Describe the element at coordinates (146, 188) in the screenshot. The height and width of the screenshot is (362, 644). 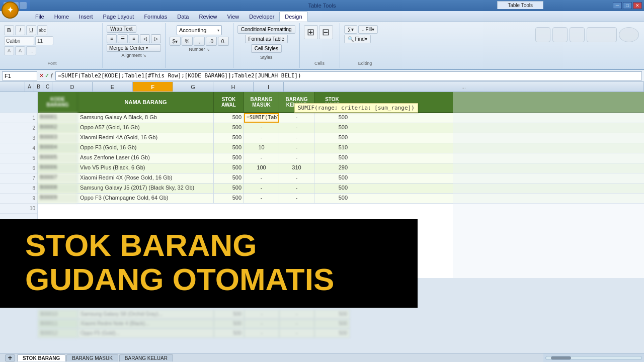
I see `nama-cell: Samsung Galaxy J5 (2017) (Black Sky, 32 …` at that location.